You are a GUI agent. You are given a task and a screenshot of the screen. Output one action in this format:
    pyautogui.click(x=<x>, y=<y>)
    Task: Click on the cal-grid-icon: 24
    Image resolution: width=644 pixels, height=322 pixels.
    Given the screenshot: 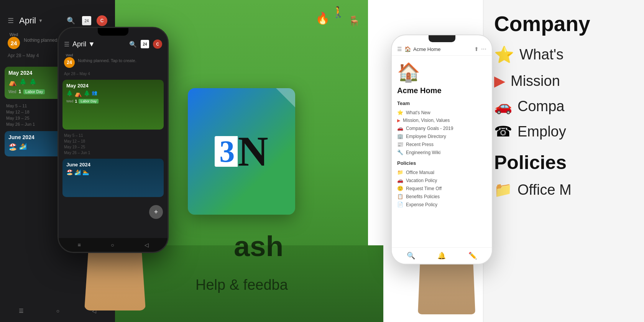 What is the action you would take?
    pyautogui.click(x=87, y=21)
    